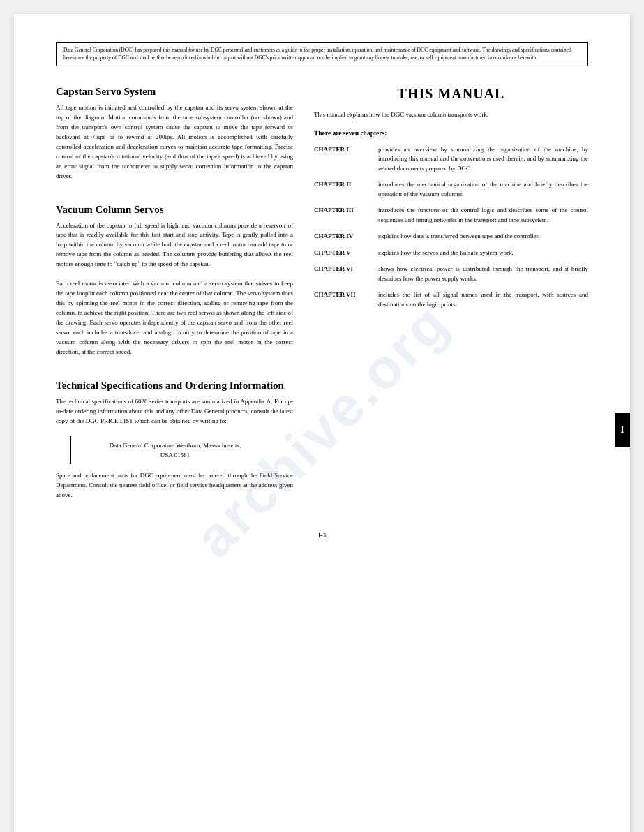 This screenshot has width=644, height=832. What do you see at coordinates (483, 159) in the screenshot?
I see `chapter-desc: provides an overview by summarizing the …` at bounding box center [483, 159].